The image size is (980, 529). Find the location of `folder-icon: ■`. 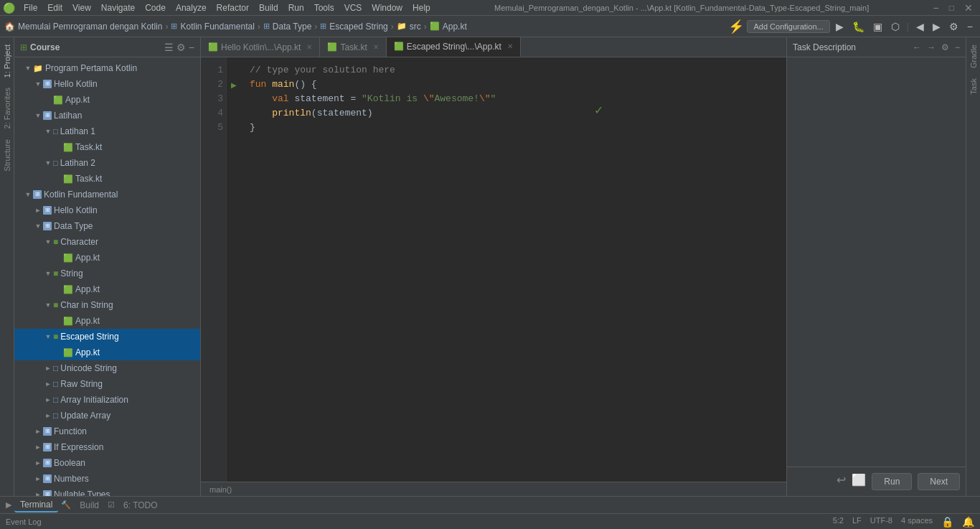

folder-icon: ■ is located at coordinates (56, 337).